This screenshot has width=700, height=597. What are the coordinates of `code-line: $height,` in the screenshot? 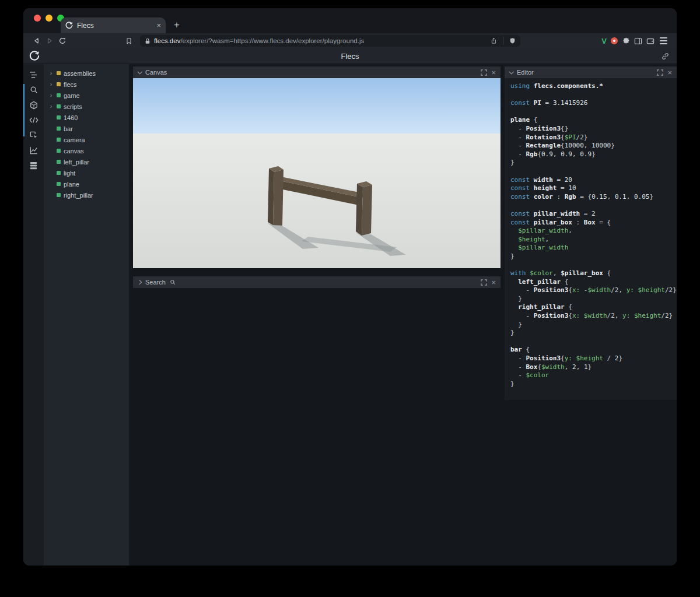 It's located at (594, 240).